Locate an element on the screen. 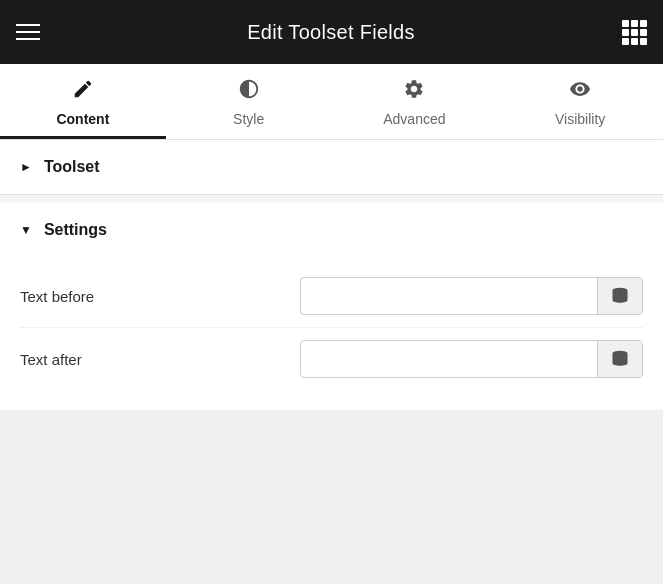  tab-style-label: Style is located at coordinates (248, 119).